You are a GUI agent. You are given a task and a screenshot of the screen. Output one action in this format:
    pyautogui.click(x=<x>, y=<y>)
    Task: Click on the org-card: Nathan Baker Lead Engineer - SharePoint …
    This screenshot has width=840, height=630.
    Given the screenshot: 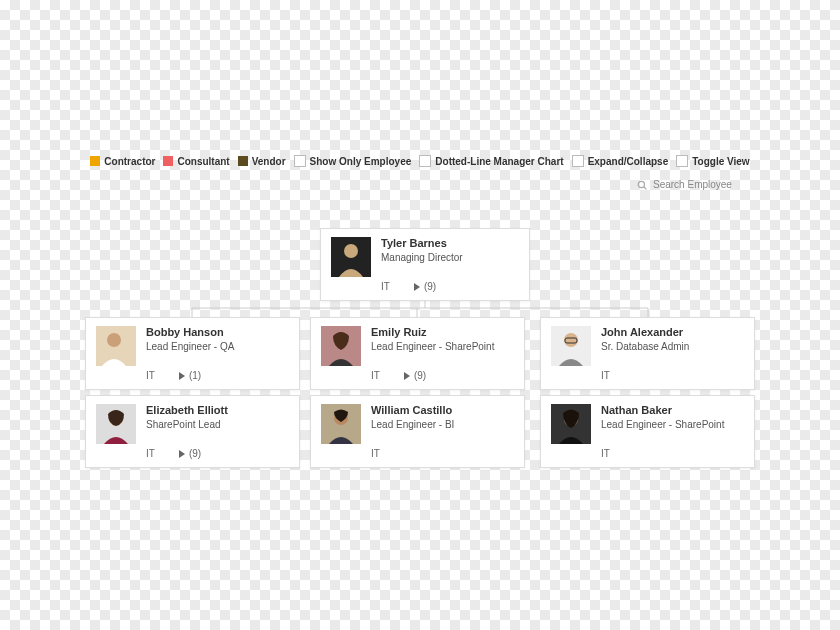 What is the action you would take?
    pyautogui.click(x=648, y=432)
    